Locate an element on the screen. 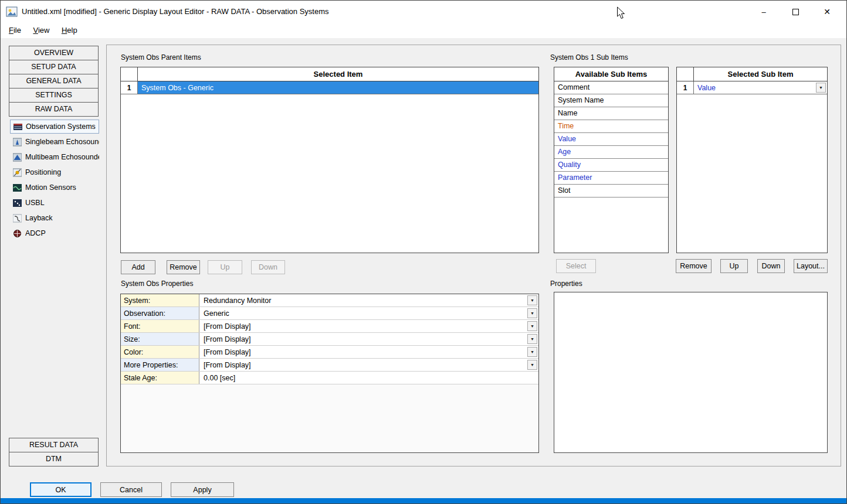 Image resolution: width=847 pixels, height=504 pixels. properties-section-label: System Obs Properties is located at coordinates (157, 284).